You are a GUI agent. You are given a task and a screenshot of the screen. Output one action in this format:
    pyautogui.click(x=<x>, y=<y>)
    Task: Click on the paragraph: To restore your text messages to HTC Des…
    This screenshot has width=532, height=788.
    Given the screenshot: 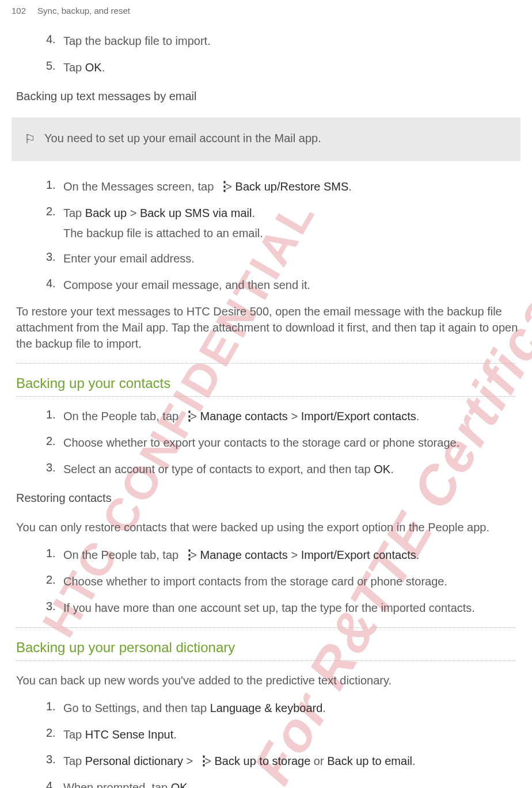 What is the action you would take?
    pyautogui.click(x=266, y=328)
    